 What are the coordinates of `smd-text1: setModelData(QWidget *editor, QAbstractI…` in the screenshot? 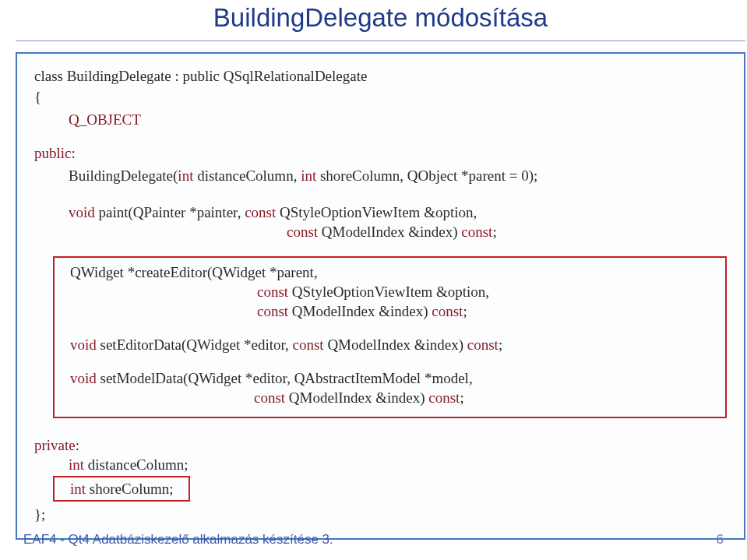 It's located at (285, 379).